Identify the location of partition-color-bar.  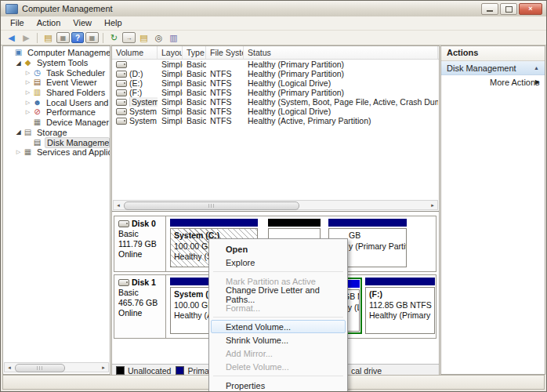
(295, 223).